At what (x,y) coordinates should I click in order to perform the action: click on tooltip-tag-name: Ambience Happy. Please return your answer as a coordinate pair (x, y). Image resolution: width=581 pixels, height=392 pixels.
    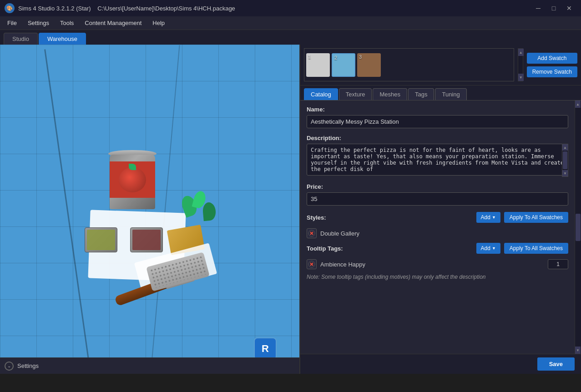
    Looking at the image, I should click on (432, 265).